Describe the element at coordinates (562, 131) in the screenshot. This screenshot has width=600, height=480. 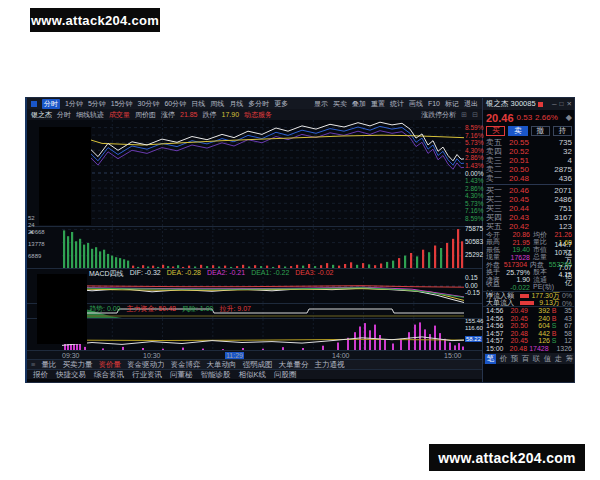
I see `position-button: 持` at that location.